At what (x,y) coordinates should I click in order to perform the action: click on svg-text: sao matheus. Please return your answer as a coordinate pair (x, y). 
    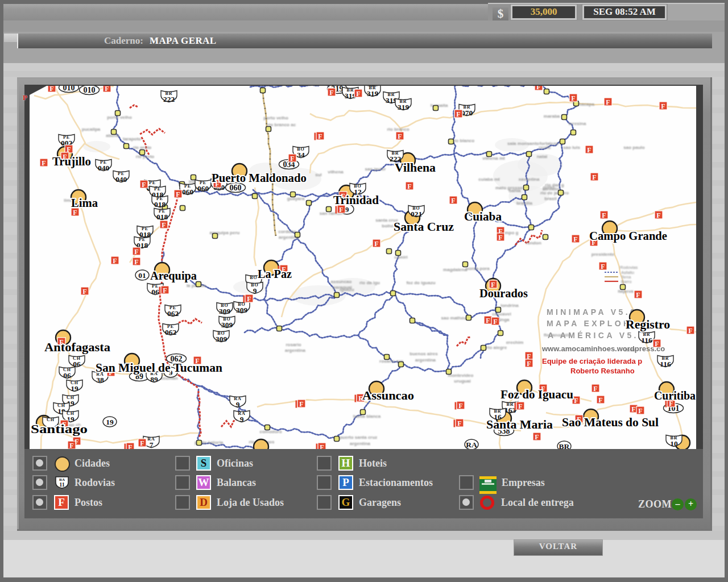
    Looking at the image, I should click on (455, 318).